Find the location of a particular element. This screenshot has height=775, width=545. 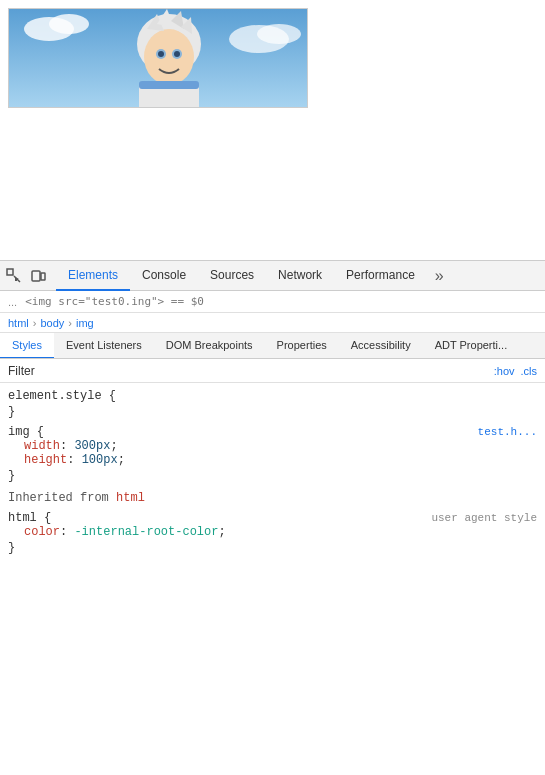

rule-source-link: test.h... is located at coordinates (508, 432).